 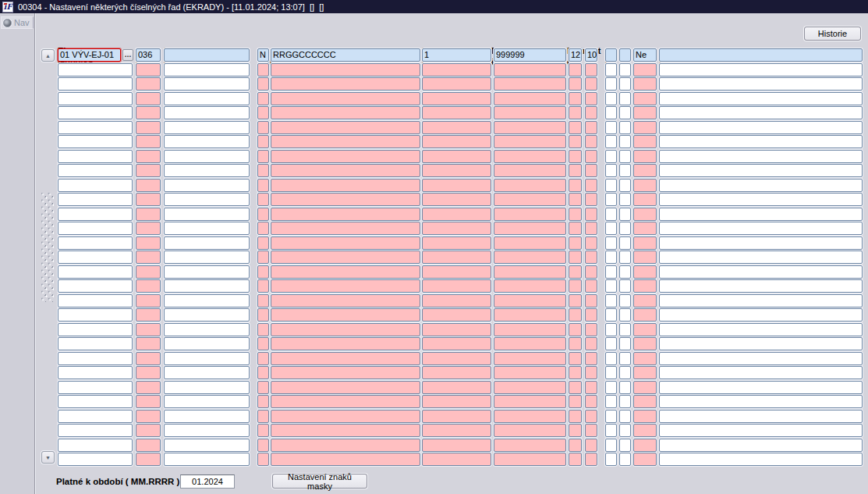 What do you see at coordinates (576, 55) in the screenshot?
I see `cell-od_mm: 12` at bounding box center [576, 55].